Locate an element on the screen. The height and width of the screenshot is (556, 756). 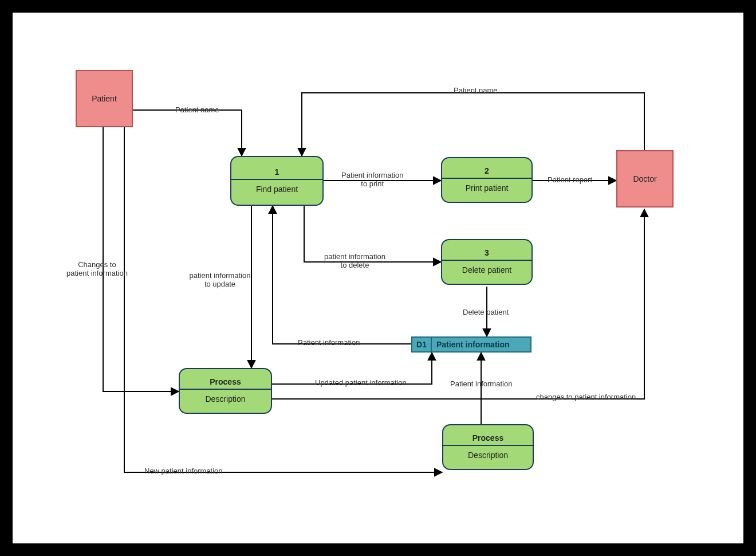
flow-label: New patient information is located at coordinates (183, 471).